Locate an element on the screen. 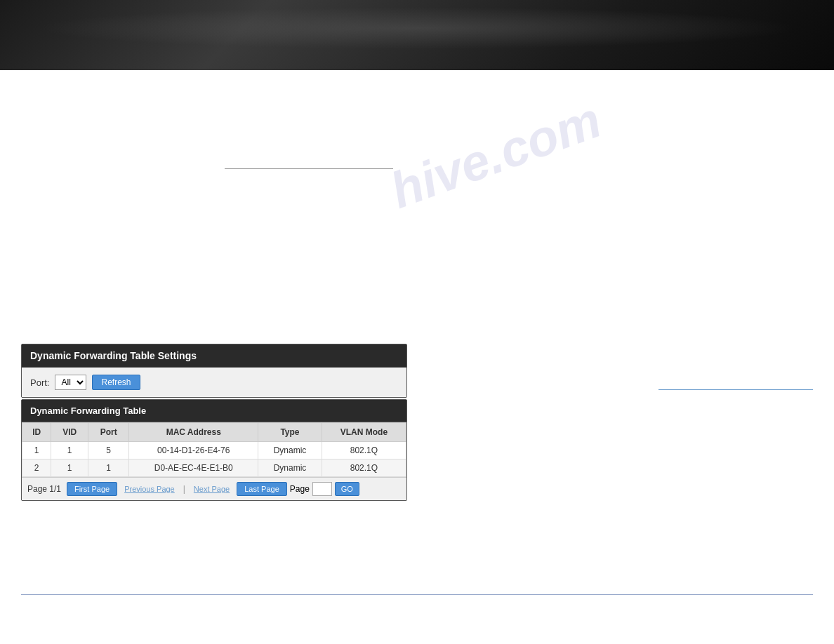 Image resolution: width=834 pixels, height=644 pixels. watermark: hive.com is located at coordinates (496, 155).